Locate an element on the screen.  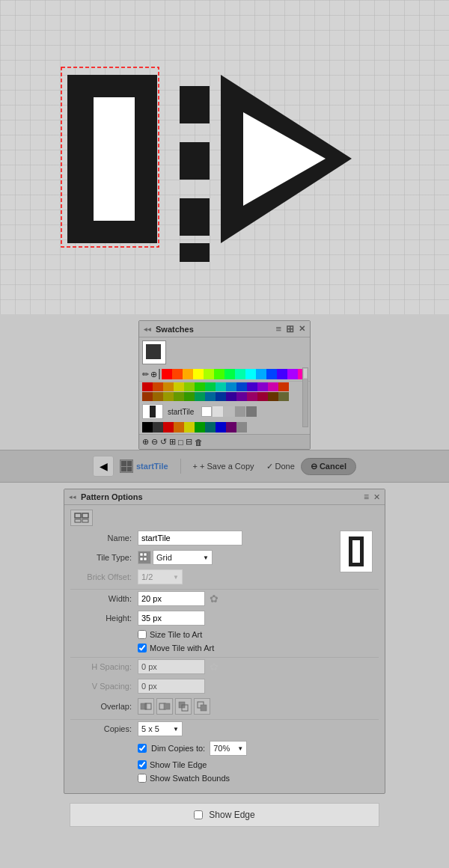
show-tile-edge-checkbox is located at coordinates (142, 765).